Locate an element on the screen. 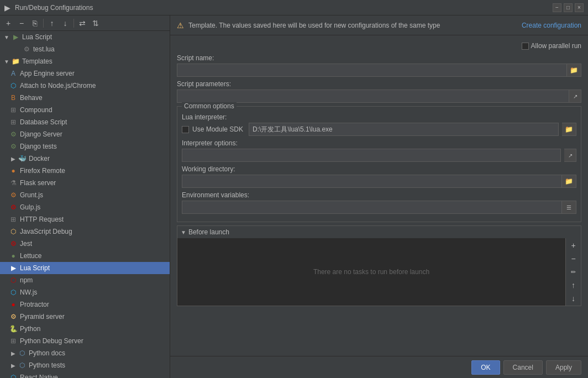 This screenshot has height=378, width=588. before-launch-down-button: ↓ is located at coordinates (574, 298).